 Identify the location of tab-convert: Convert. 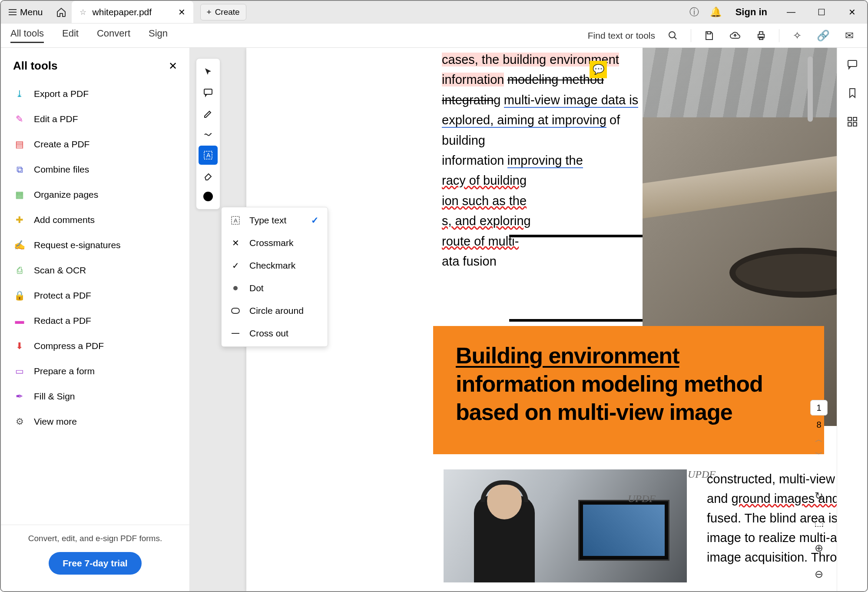
(114, 36).